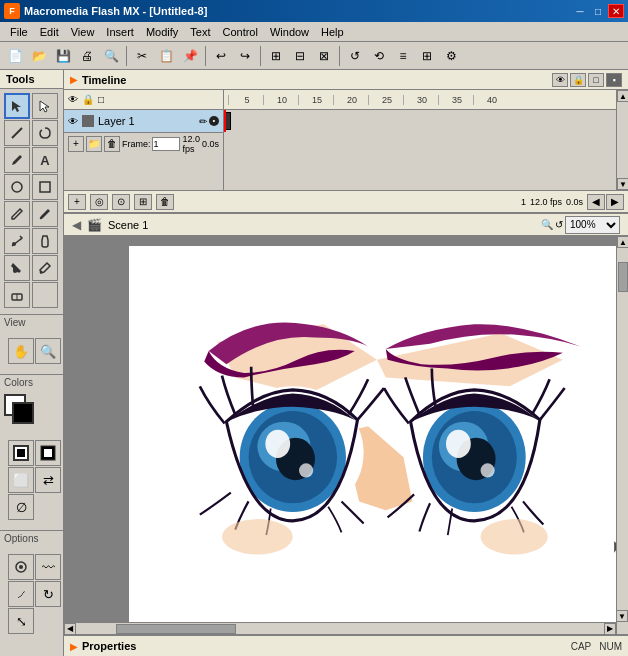  I want to click on pencil-tool, so click(17, 214).